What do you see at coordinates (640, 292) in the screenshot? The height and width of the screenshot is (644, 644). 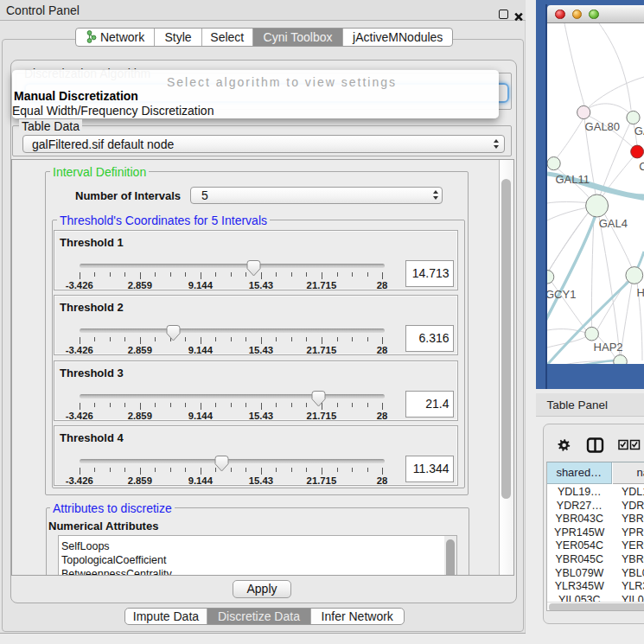 I see `svg-text: H` at bounding box center [640, 292].